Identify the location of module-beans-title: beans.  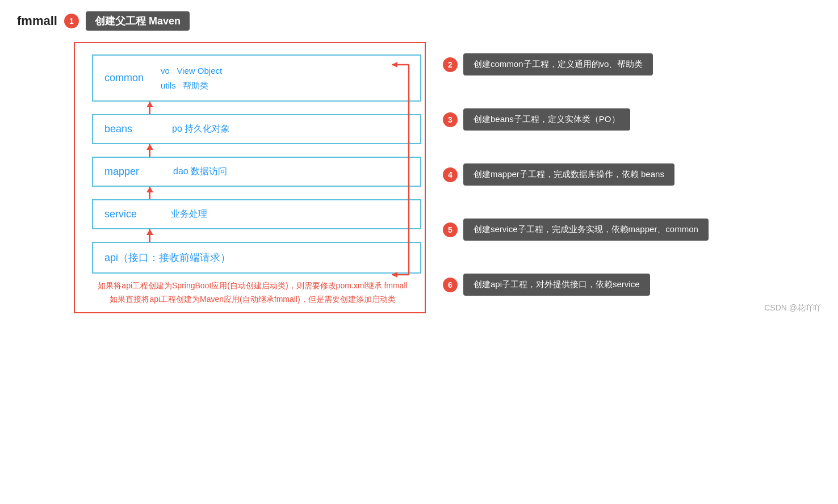
(118, 129).